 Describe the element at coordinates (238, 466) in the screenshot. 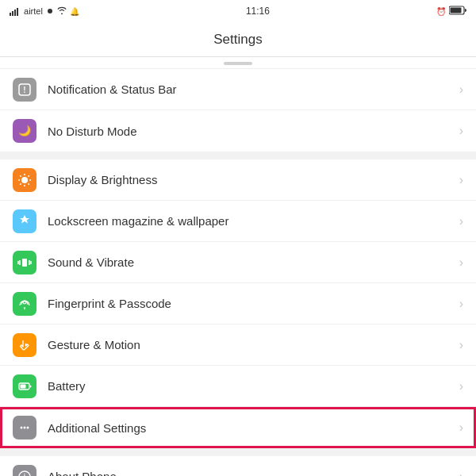

I see `section-3: i About Phone › System Updates ›` at that location.